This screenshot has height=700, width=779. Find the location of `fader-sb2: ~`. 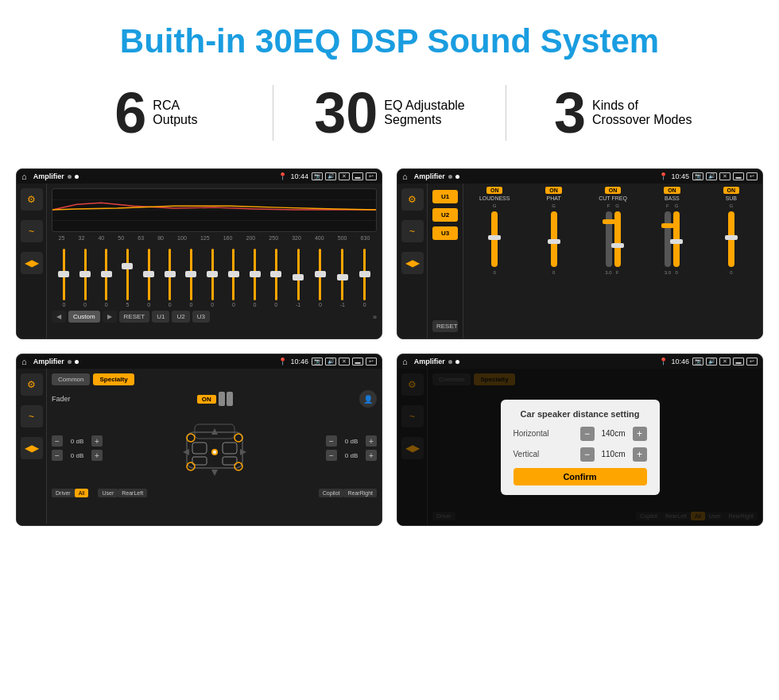

fader-sb2: ~ is located at coordinates (32, 416).